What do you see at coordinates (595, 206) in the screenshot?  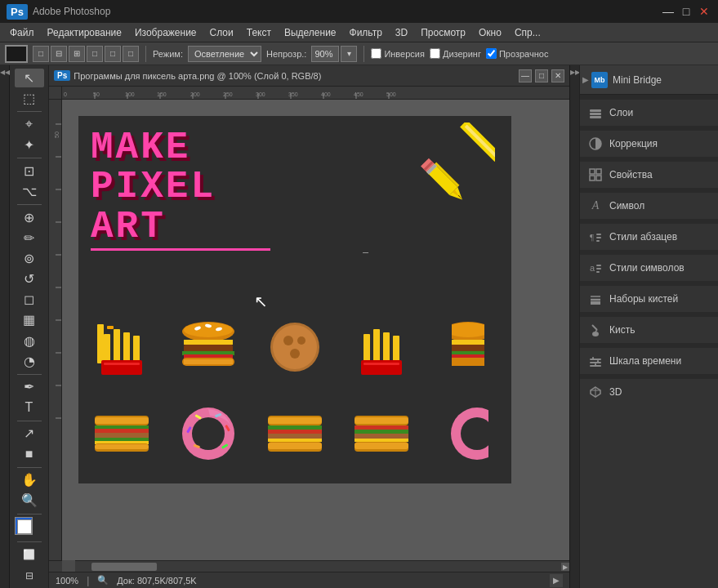 I see `symbol-icon: A` at bounding box center [595, 206].